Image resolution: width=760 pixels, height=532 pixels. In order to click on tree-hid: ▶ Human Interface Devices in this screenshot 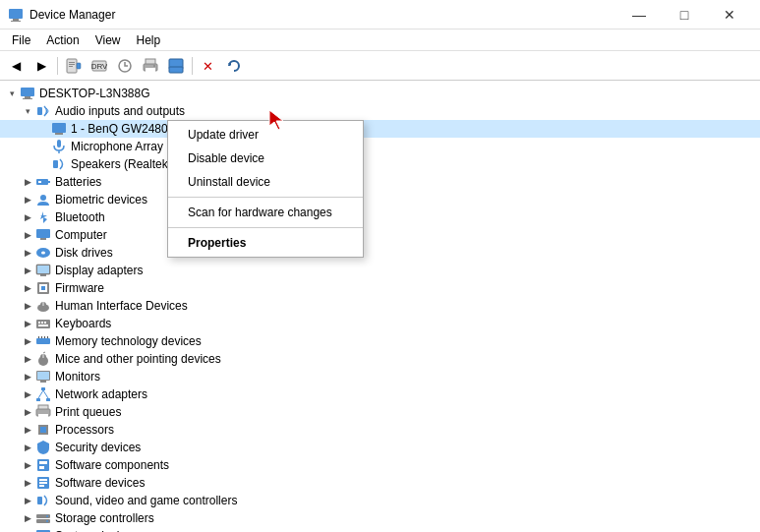, I will do `click(380, 306)`.